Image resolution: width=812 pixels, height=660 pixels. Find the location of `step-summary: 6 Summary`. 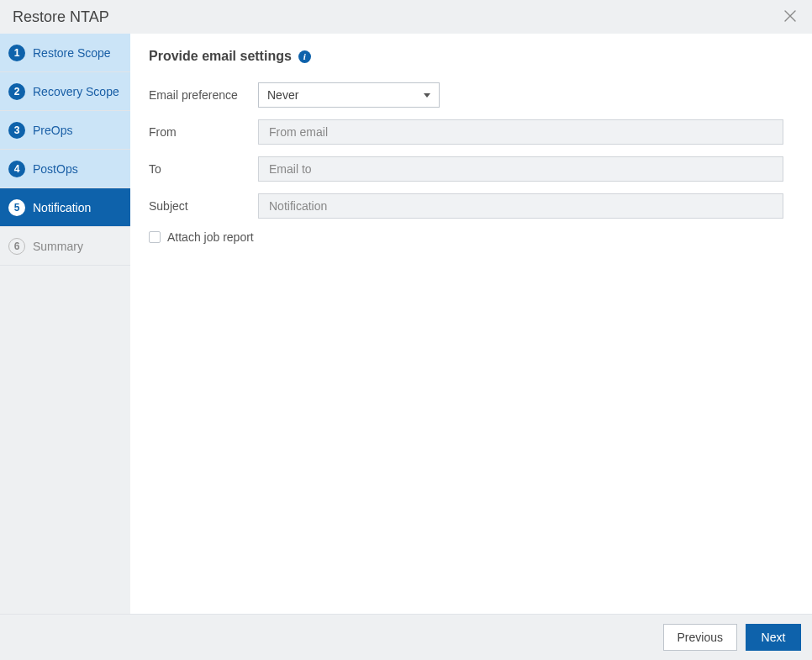

step-summary: 6 Summary is located at coordinates (66, 246).